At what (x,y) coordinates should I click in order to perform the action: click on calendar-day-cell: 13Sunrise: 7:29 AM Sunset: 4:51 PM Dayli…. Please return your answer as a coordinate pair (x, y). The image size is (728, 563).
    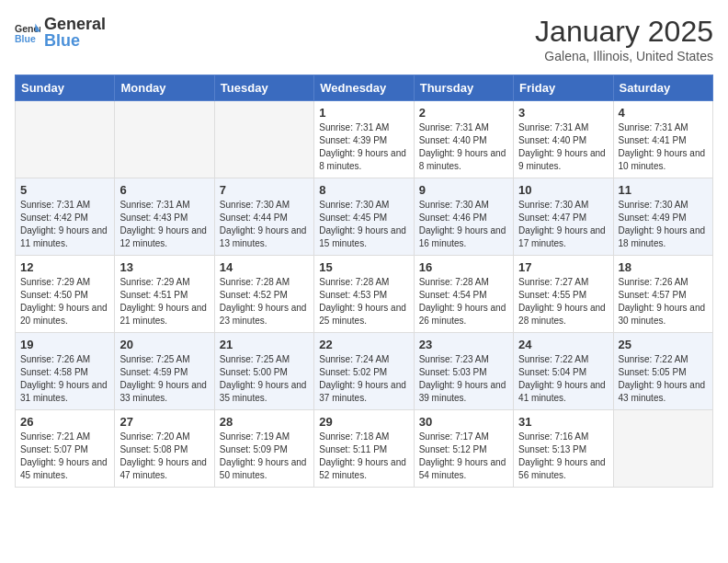
    Looking at the image, I should click on (165, 294).